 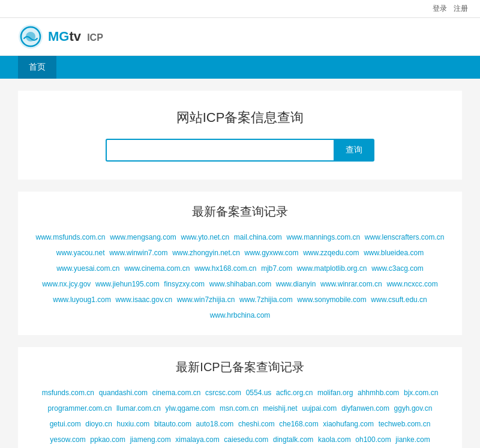 What do you see at coordinates (348, 424) in the screenshot?
I see `icp-record-link: xiaohufang.com` at bounding box center [348, 424].